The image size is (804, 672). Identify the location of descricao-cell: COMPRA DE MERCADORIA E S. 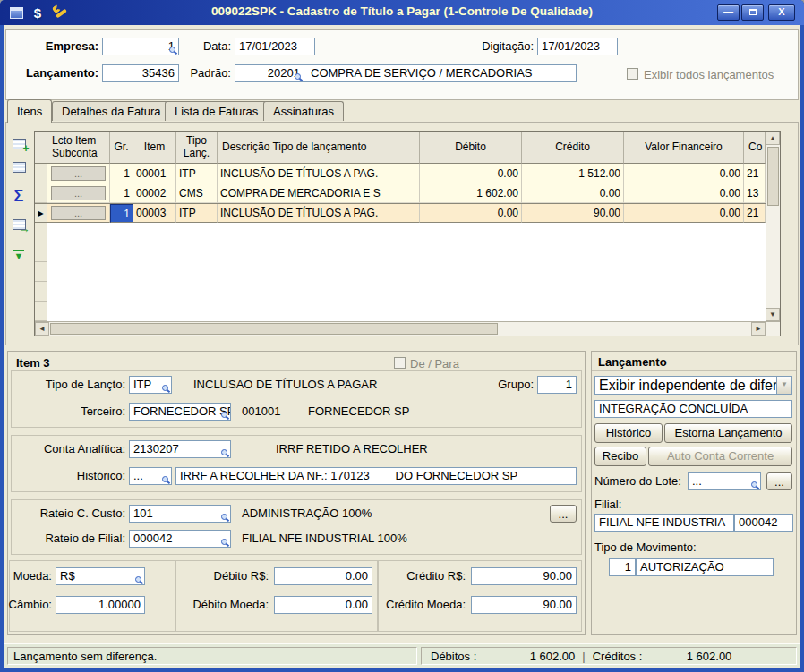
(319, 193).